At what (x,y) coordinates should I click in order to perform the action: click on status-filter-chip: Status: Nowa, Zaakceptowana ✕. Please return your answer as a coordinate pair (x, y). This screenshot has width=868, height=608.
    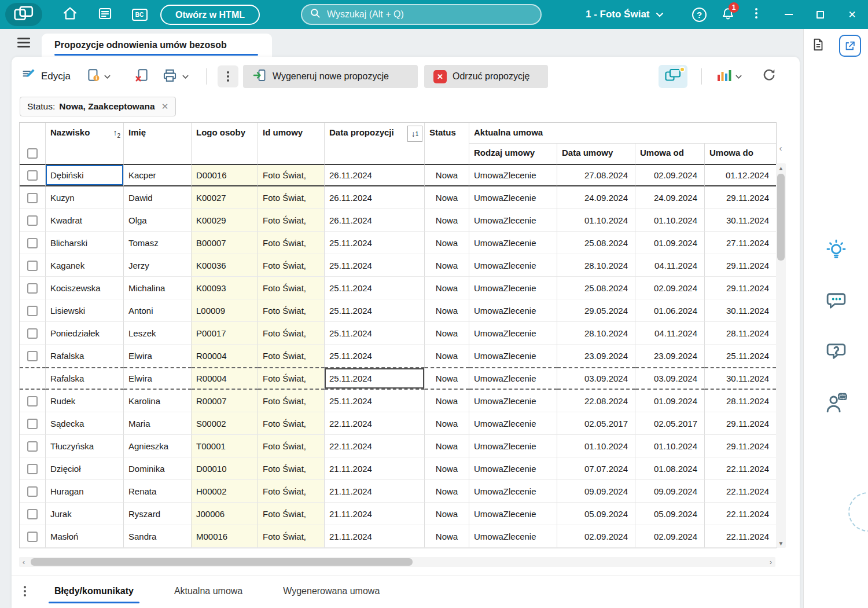
    Looking at the image, I should click on (98, 107).